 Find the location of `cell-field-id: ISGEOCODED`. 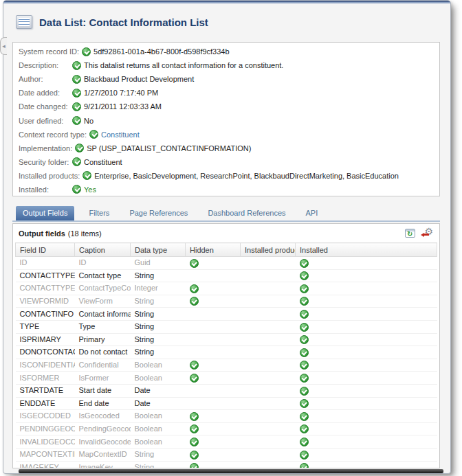

cell-field-id: ISGEOCODED is located at coordinates (45, 416).